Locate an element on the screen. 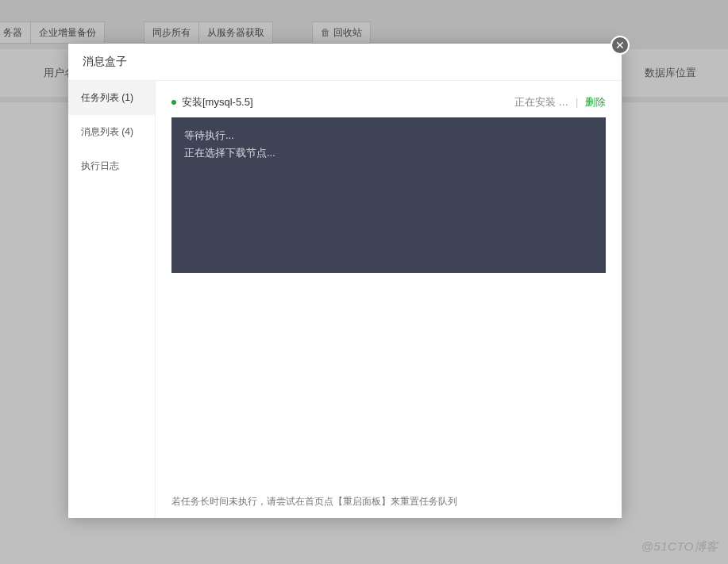  status-dot-icon is located at coordinates (174, 102).